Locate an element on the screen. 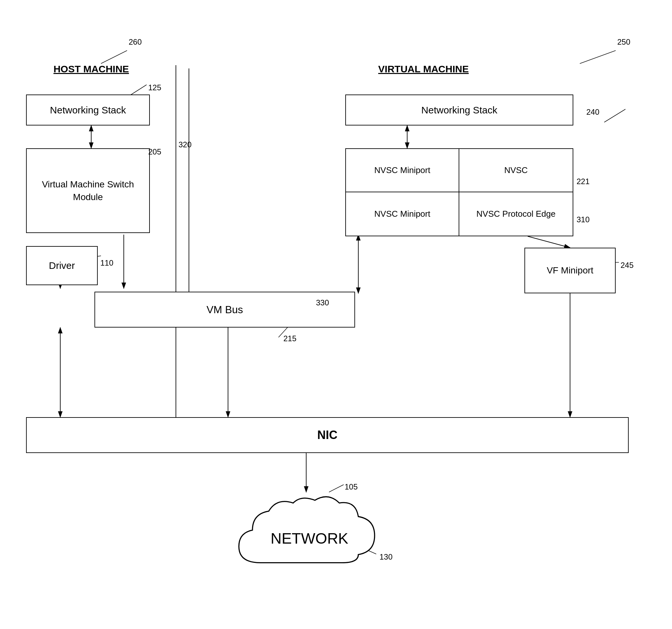  vm-switch-module: Virtual Machine Switch Module is located at coordinates (88, 191).